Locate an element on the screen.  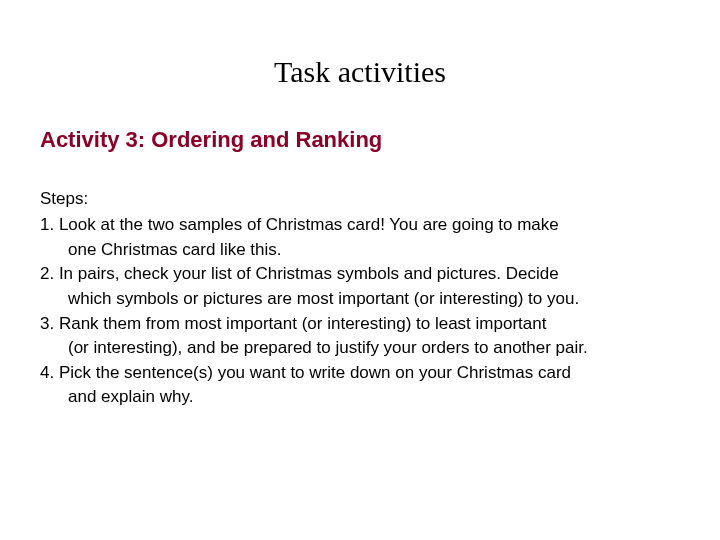
step-2: 2. In pairs, check your list of Christma… is located at coordinates (360, 286).